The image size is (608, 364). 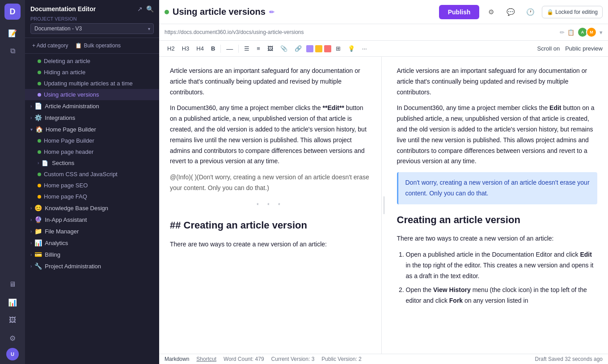 I want to click on version-label: PROJECT VERSION, so click(x=92, y=19).